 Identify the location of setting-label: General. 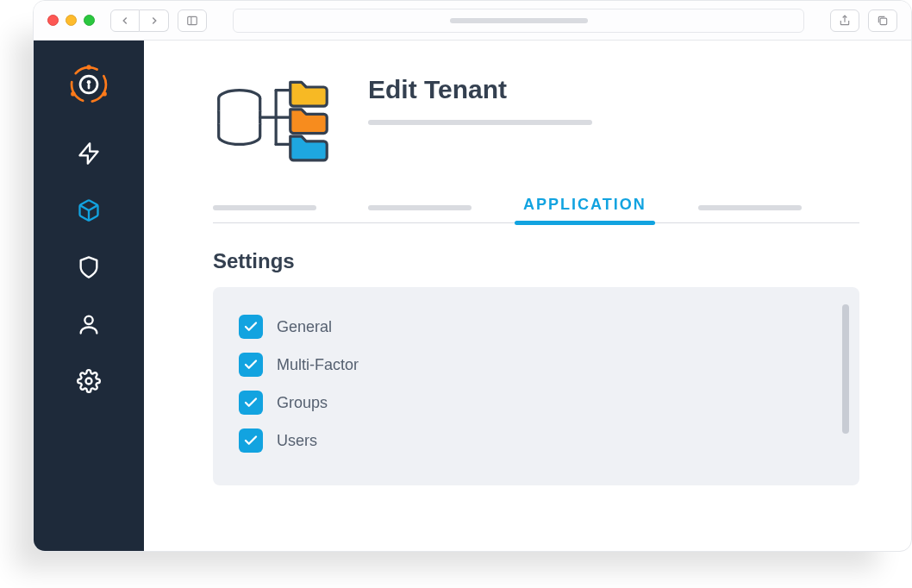
(304, 328).